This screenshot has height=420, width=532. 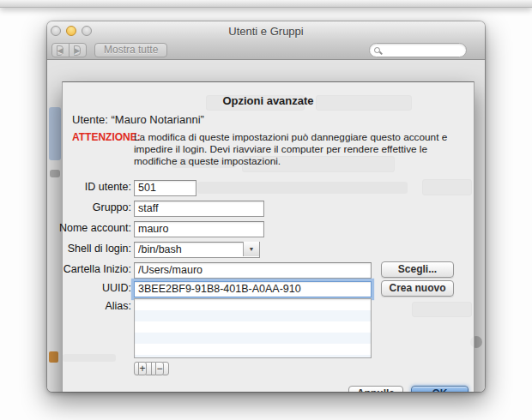 I want to click on search-field, so click(x=418, y=50).